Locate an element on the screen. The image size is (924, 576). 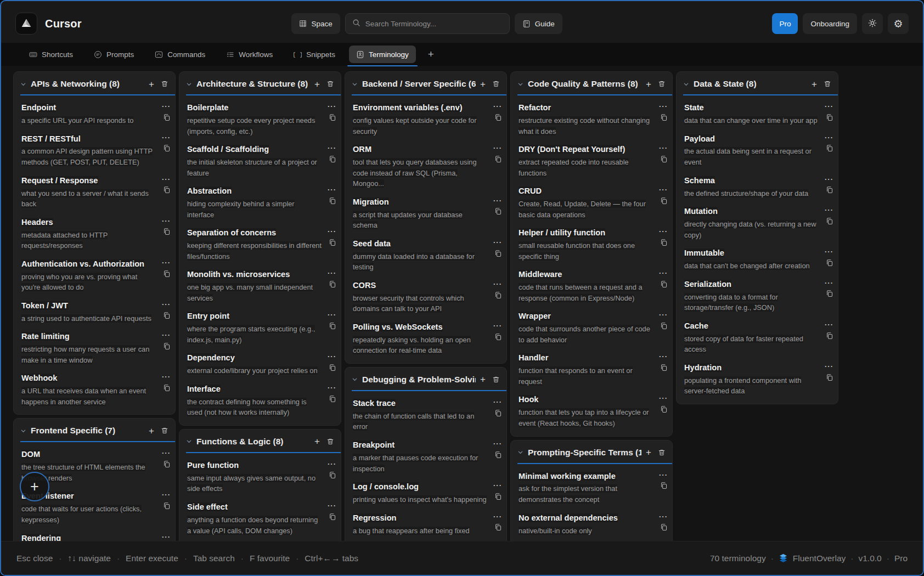
space-button: Space is located at coordinates (315, 24).